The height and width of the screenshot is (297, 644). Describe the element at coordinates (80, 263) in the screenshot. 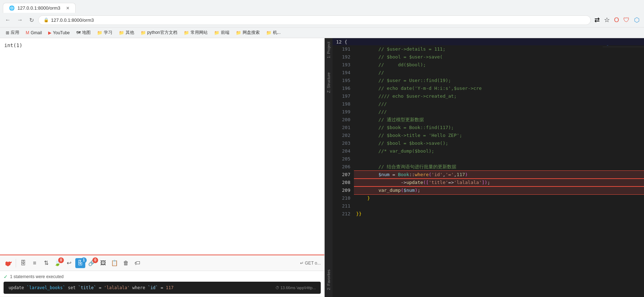

I see `db-active-btn: 🗄 1` at that location.